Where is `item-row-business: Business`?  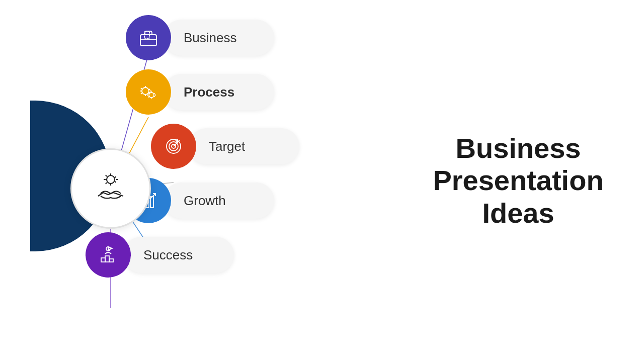
item-row-business: Business is located at coordinates (212, 38).